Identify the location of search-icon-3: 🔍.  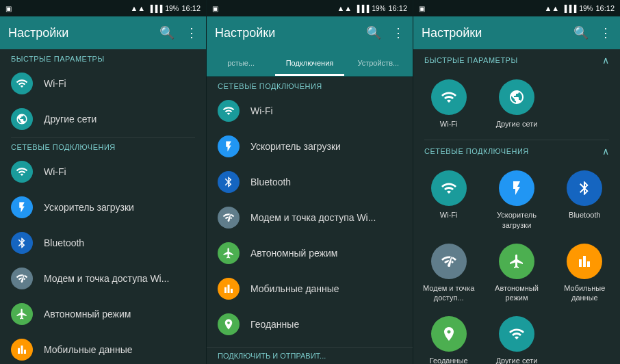
(581, 33).